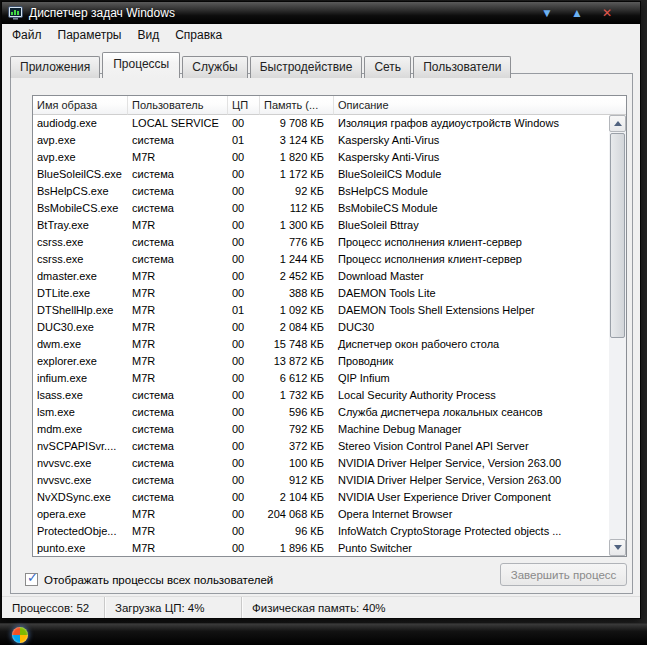 This screenshot has width=647, height=645. I want to click on maximize-button: ▲, so click(577, 13).